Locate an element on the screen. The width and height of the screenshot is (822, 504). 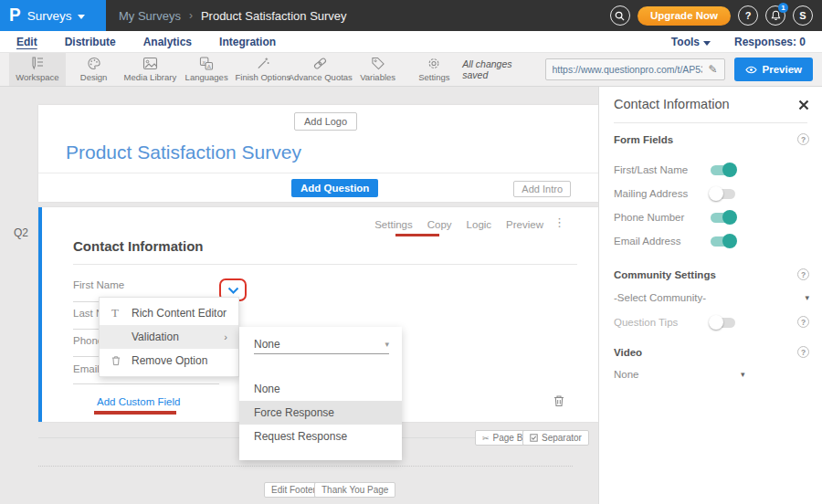
question-settings-link: Settings is located at coordinates (394, 225).